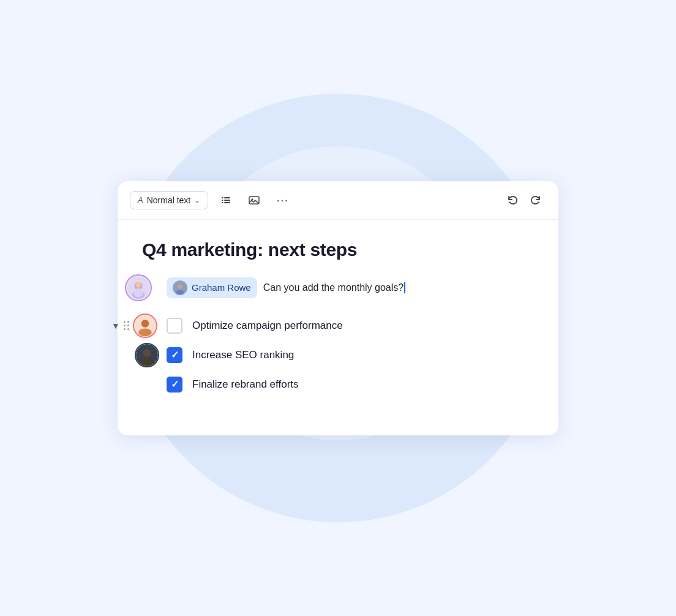  Describe the element at coordinates (282, 200) in the screenshot. I see `more-options-button: ···` at that location.